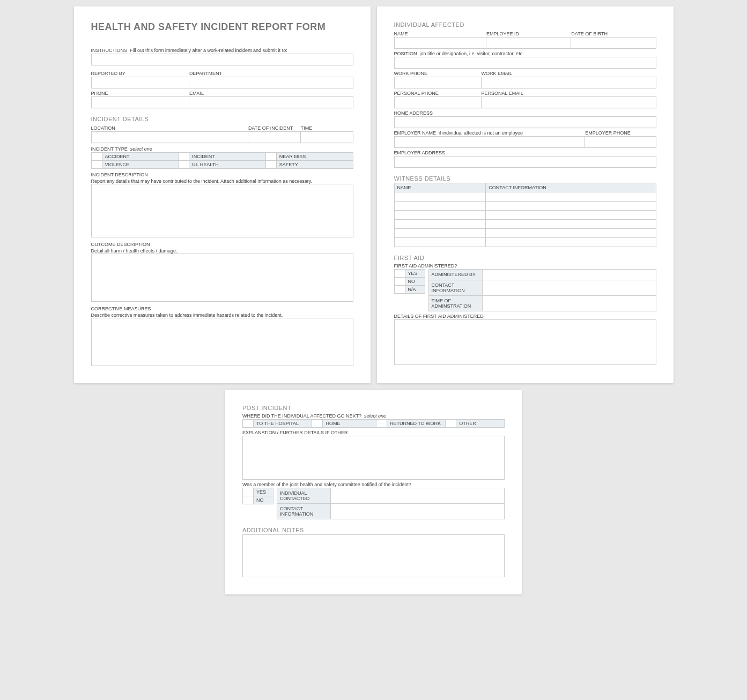  Describe the element at coordinates (569, 102) in the screenshot. I see `personal-email-input` at that location.